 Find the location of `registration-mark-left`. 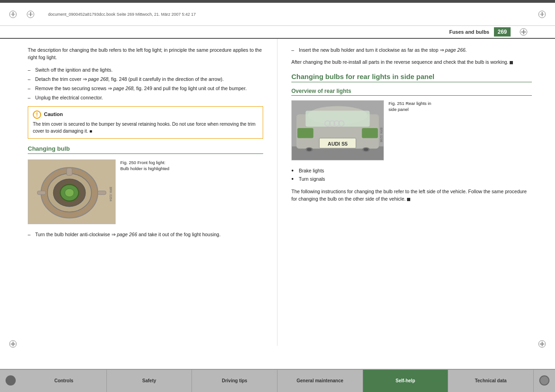

registration-mark-left is located at coordinates (13, 14).